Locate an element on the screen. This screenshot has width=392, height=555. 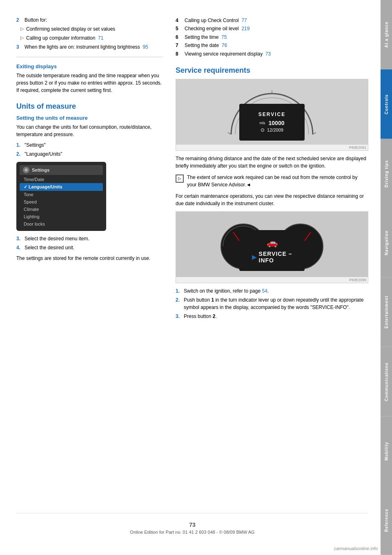
header-item-7: 7 Setting the date 76 is located at coordinates (272, 45).